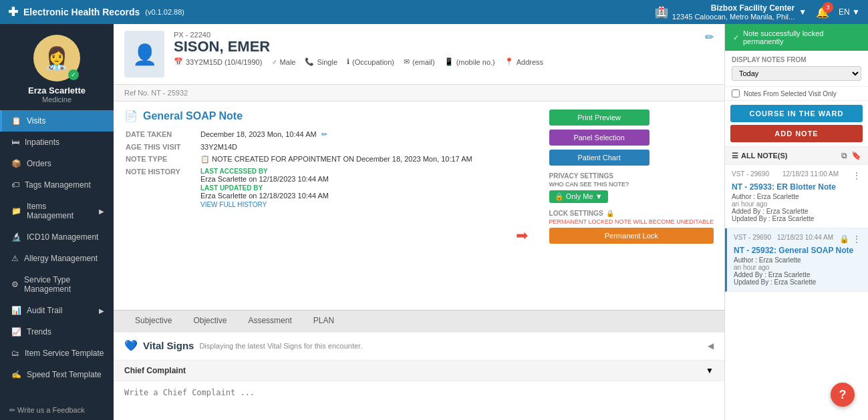 The image size is (868, 420). I want to click on sidebar-item-service-type: ⚙ Service Type Management, so click(57, 284).